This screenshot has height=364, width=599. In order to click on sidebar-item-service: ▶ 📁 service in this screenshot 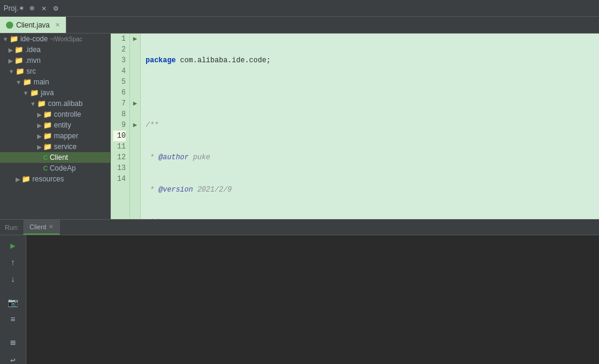, I will do `click(55, 147)`.